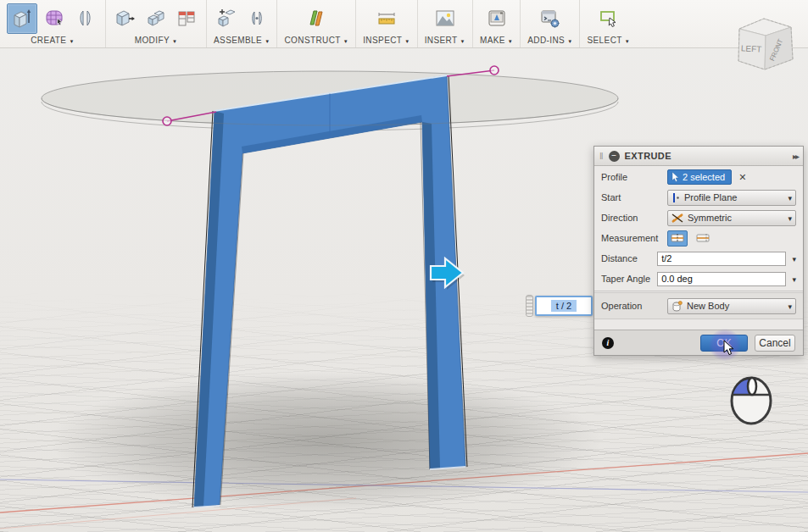  I want to click on inspect-menu: INSPECT, so click(387, 41).